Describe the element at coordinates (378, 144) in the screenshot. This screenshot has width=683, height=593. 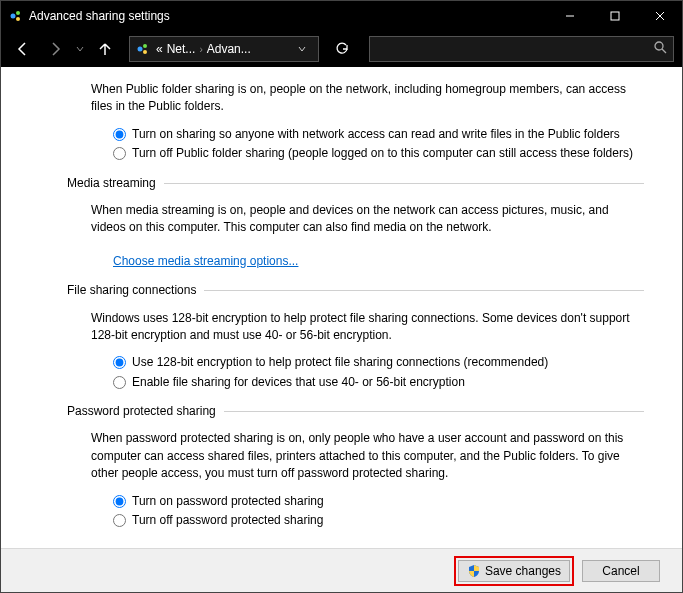
I see `public-folder-radiogroup: Turn on sharing so anyone with network a…` at that location.